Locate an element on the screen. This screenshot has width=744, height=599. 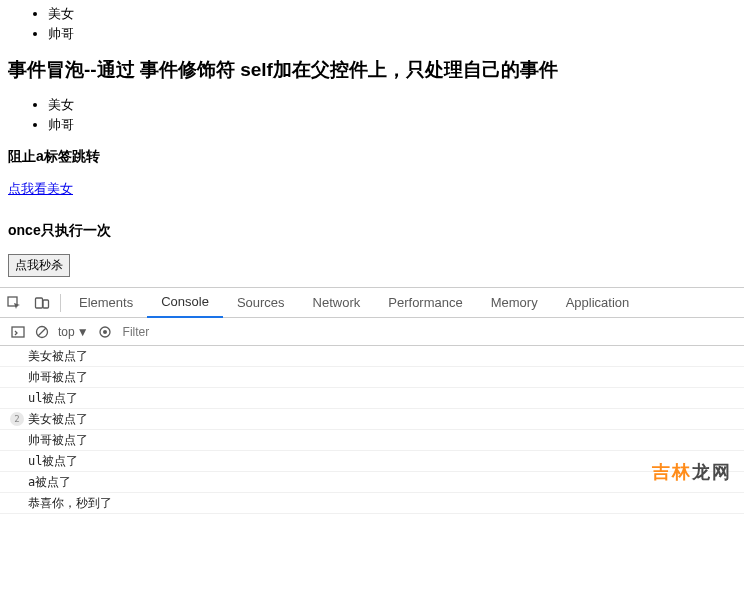
filter-input is located at coordinates (217, 332).